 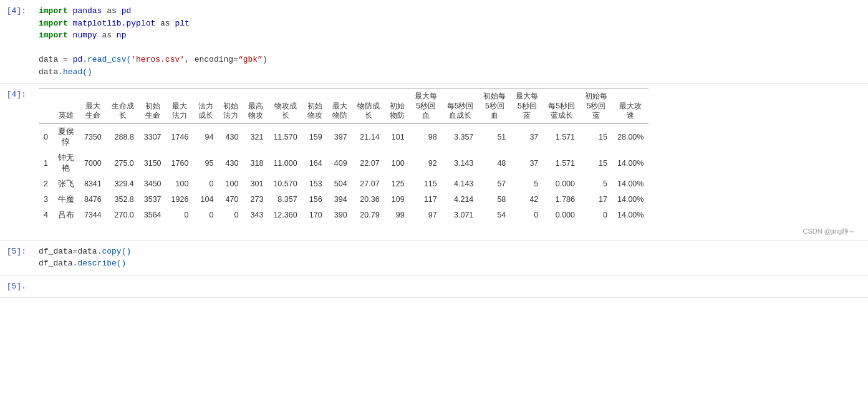 What do you see at coordinates (49, 60) in the screenshot?
I see `var-data: data` at bounding box center [49, 60].